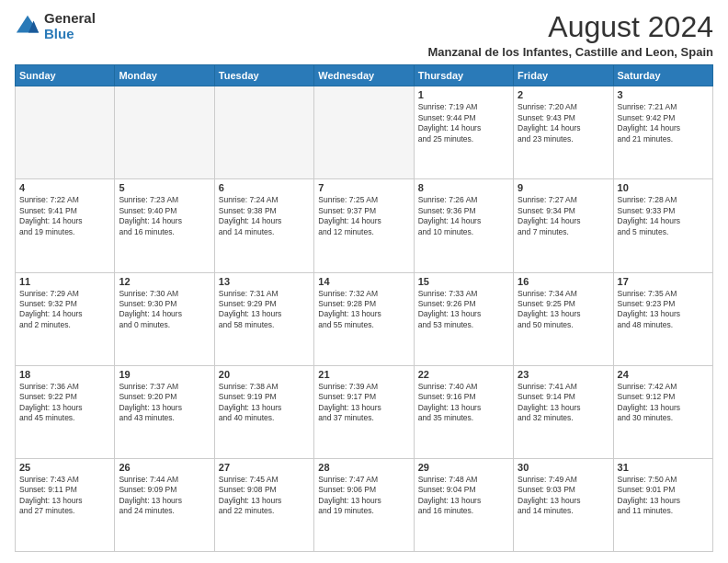 This screenshot has height=563, width=728. What do you see at coordinates (64, 467) in the screenshot?
I see `day-number: 25` at bounding box center [64, 467].